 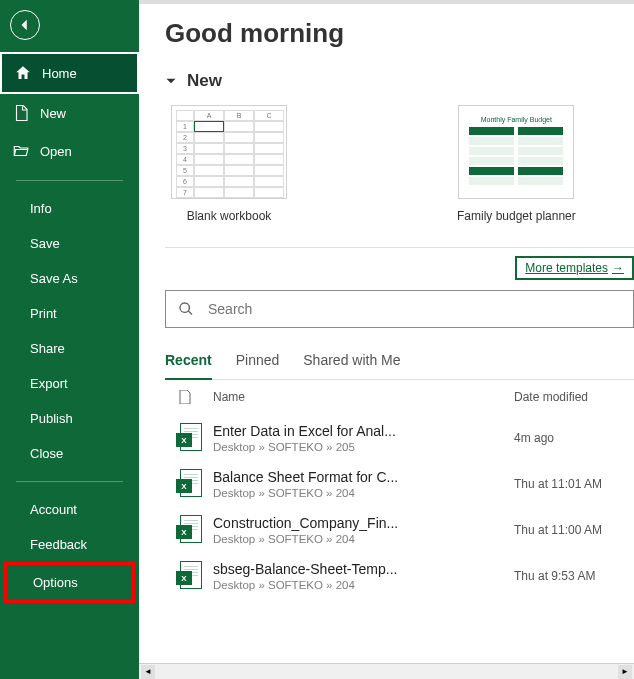 I want to click on file-date: Thu at 11:01 AM, so click(x=574, y=484).